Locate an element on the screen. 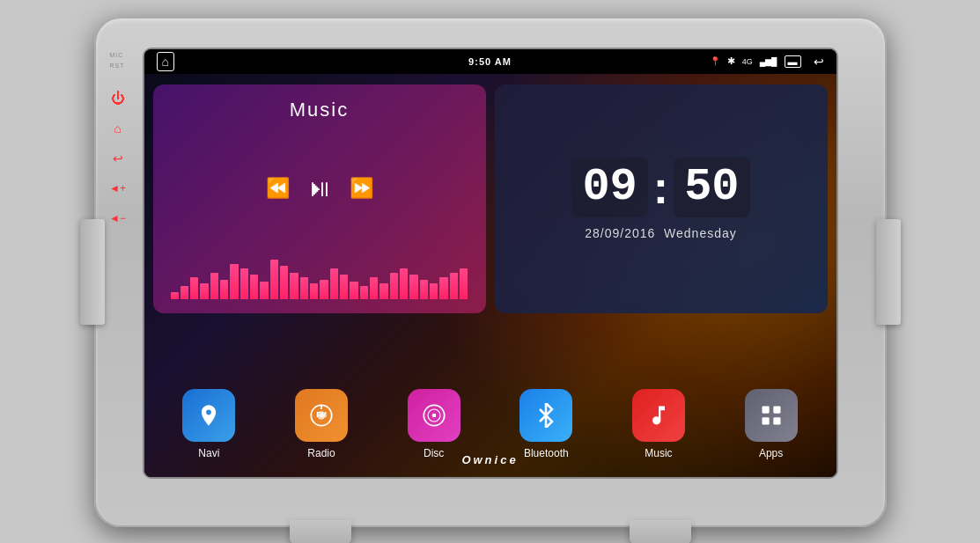  app-label-navi: Navi is located at coordinates (209, 453).